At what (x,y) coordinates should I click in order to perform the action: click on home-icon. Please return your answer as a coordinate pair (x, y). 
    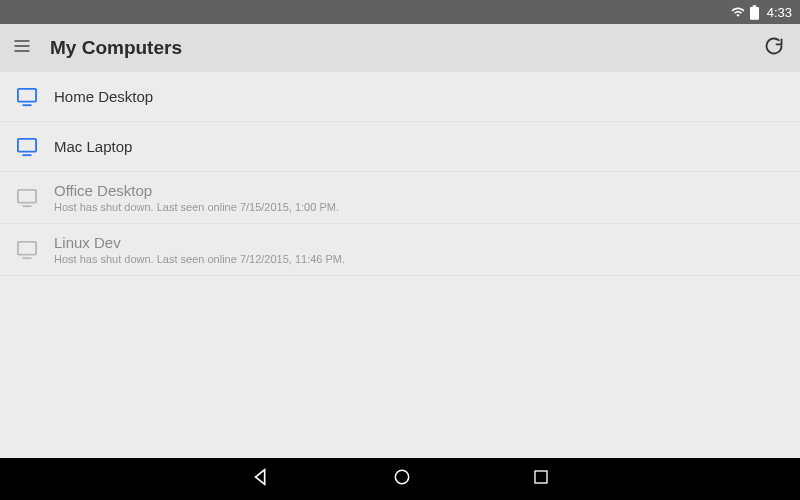
    Looking at the image, I should click on (402, 479).